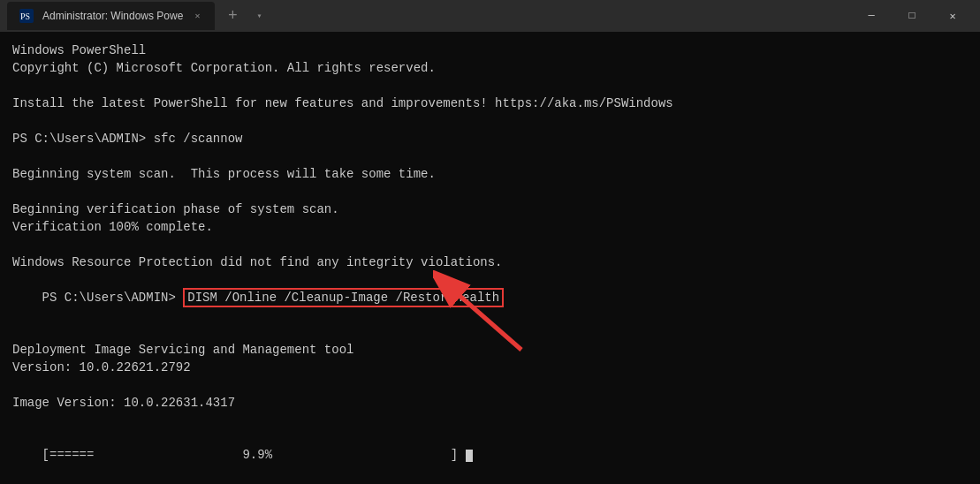 Image resolution: width=980 pixels, height=484 pixels. What do you see at coordinates (490, 351) in the screenshot?
I see `terminal-line-16: Deployment Image Servicing and Managemen…` at bounding box center [490, 351].